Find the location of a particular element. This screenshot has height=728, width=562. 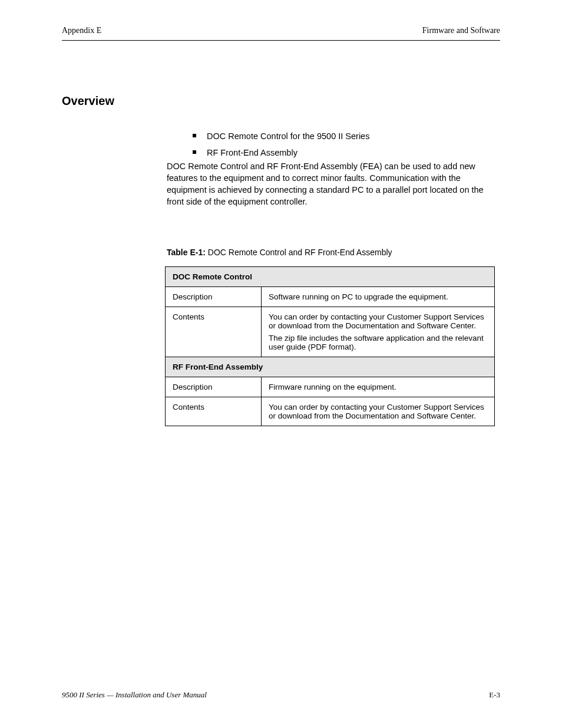

table-group-header: RF Front-End Assembly is located at coordinates (330, 367).